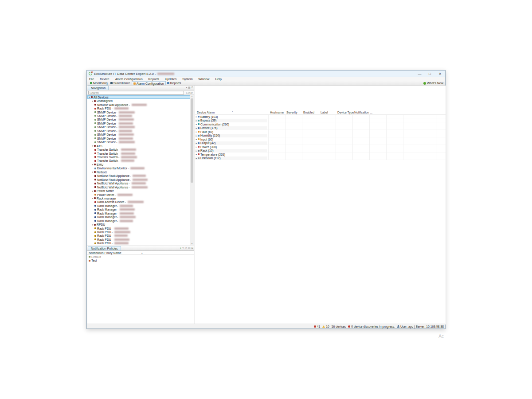 The image size is (532, 399). What do you see at coordinates (320, 147) in the screenshot?
I see `alarm-row-power-300: ▸Power (300)` at bounding box center [320, 147].